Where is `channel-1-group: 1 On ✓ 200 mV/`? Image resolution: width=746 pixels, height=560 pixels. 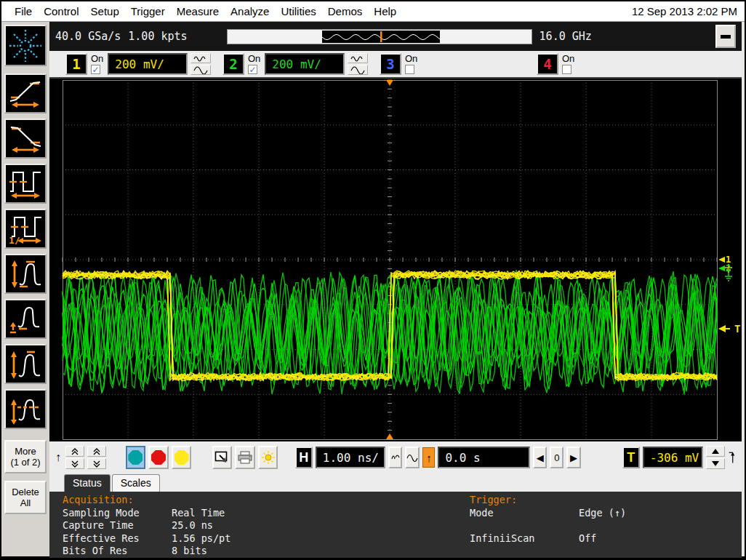 channel-1-group: 1 On ✓ 200 mV/ is located at coordinates (144, 64).